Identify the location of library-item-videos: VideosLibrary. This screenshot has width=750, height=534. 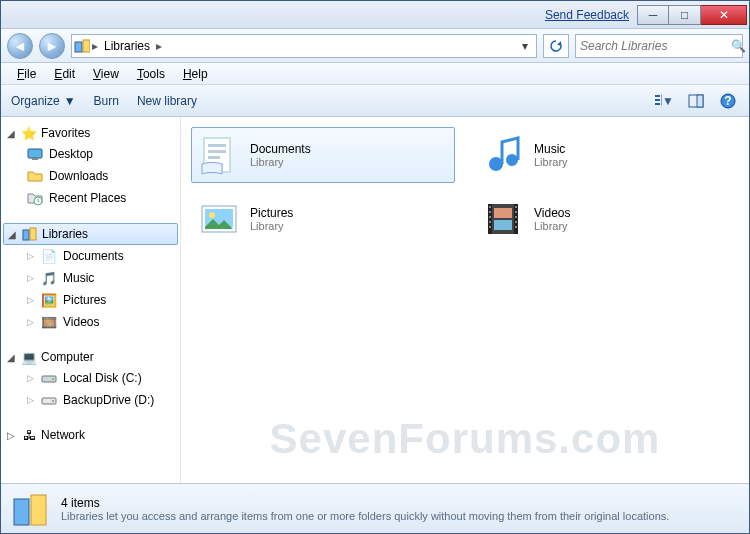
(607, 219).